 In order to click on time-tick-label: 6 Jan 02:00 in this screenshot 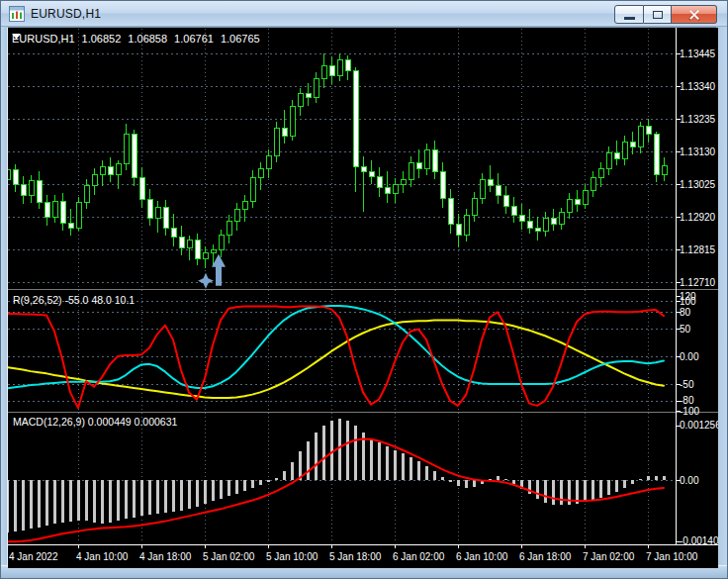, I will do `click(419, 556)`.